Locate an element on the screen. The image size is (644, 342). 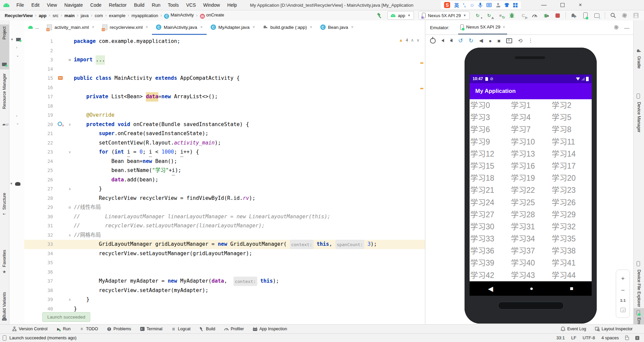
gradle-sync-icon is located at coordinates (574, 15).